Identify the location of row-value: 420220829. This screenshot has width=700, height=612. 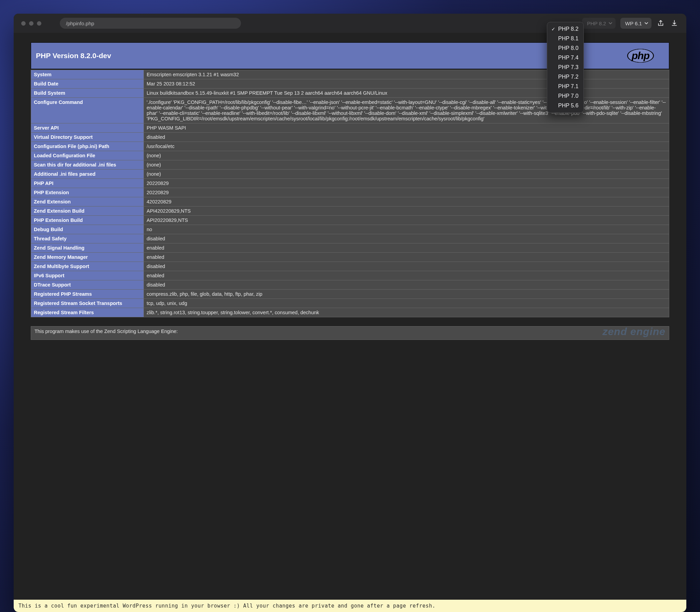
(407, 202).